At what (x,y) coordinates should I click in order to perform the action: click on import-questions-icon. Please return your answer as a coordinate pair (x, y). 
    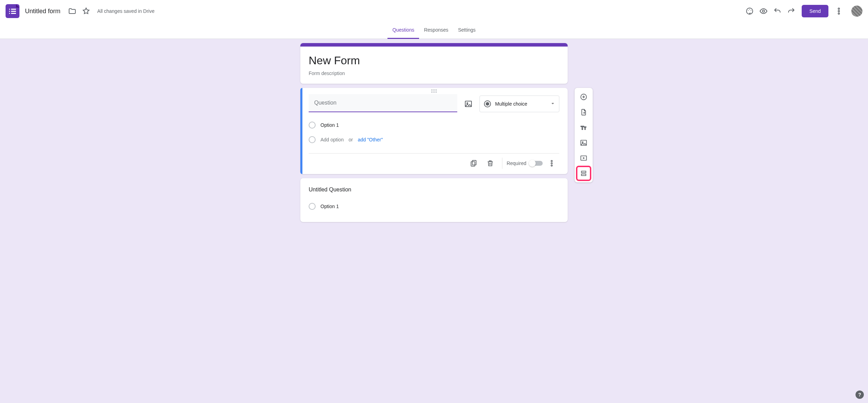
    Looking at the image, I should click on (584, 112).